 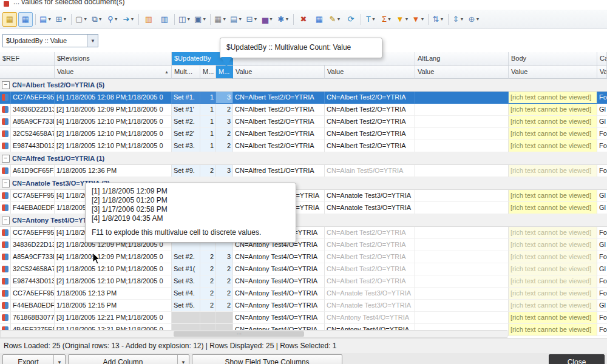 I want to click on table-row: 32C524658A7398[2] 1/18/2005 12:10 PM;1/1…, so click(x=304, y=269).